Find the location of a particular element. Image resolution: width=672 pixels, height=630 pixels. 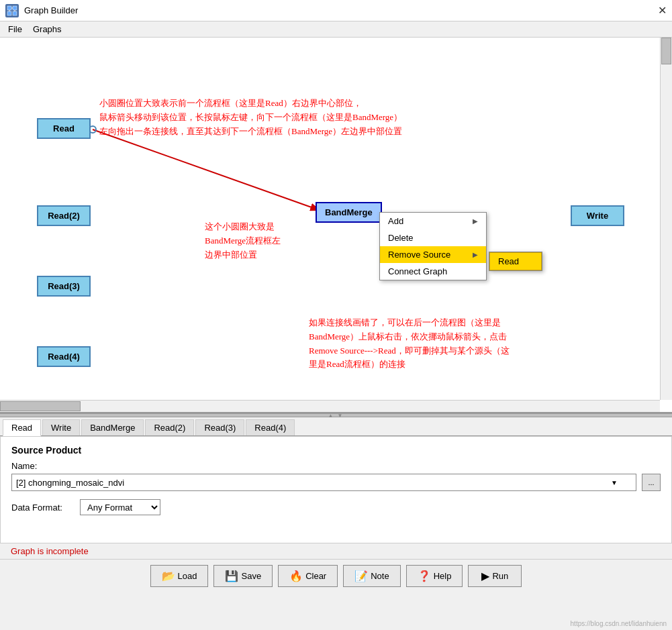

remove-source-arrow-icon: ▶ is located at coordinates (475, 255).